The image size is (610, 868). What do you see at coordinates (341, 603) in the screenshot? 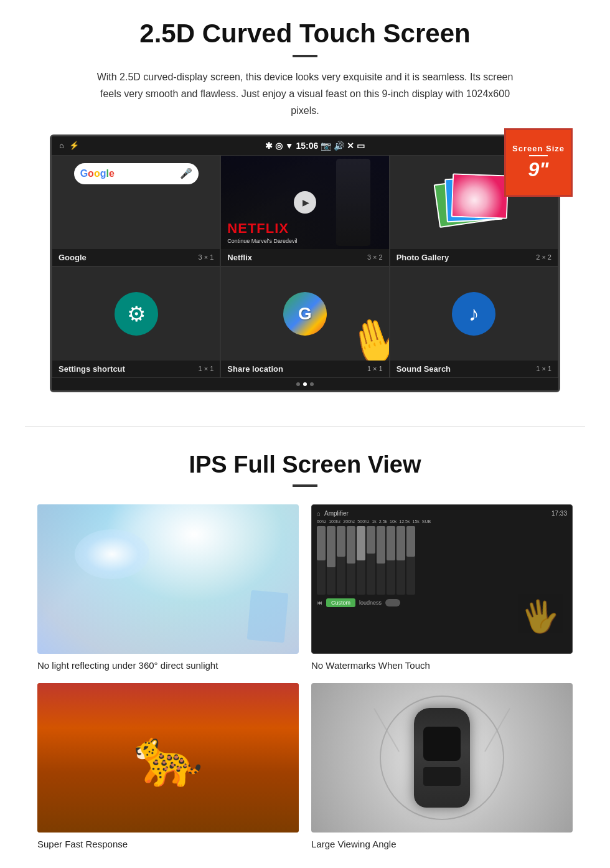
I see `custom-button: Custom` at bounding box center [341, 603].